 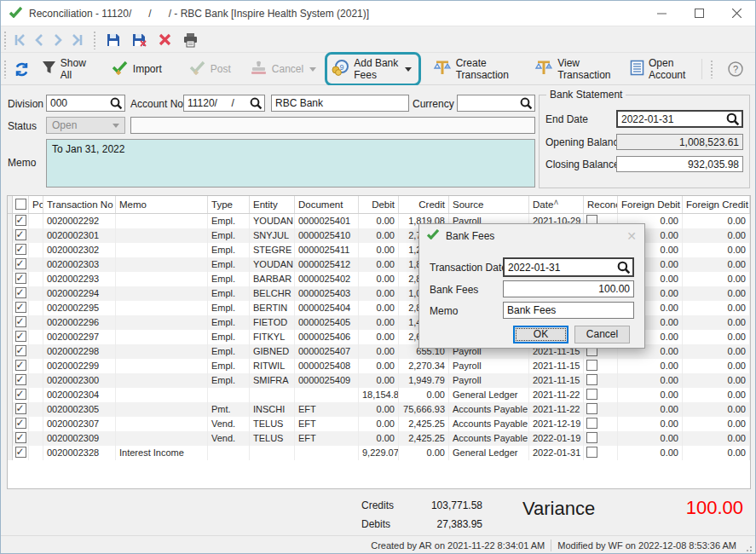 What do you see at coordinates (332, 125) in the screenshot?
I see `status-extra-input` at bounding box center [332, 125].